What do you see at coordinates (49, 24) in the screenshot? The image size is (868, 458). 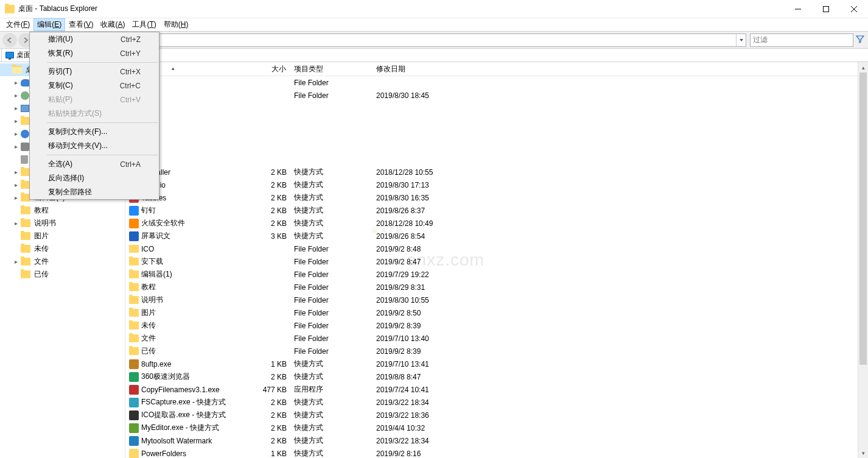 I see `menu-edit: 编辑(E)` at bounding box center [49, 24].